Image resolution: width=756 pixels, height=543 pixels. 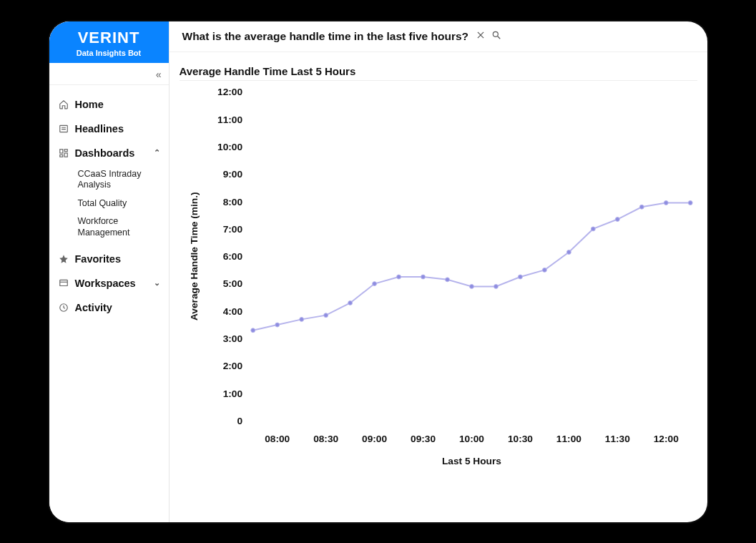 I want to click on svg-text: 09:30, so click(x=423, y=438).